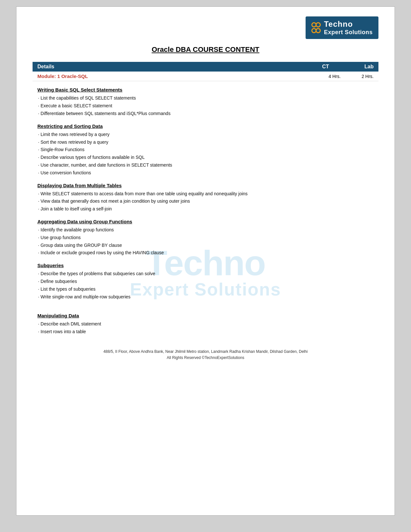 Image resolution: width=411 pixels, height=532 pixels. I want to click on section-title-0: Writing Basic SQL Select Statements, so click(206, 90).